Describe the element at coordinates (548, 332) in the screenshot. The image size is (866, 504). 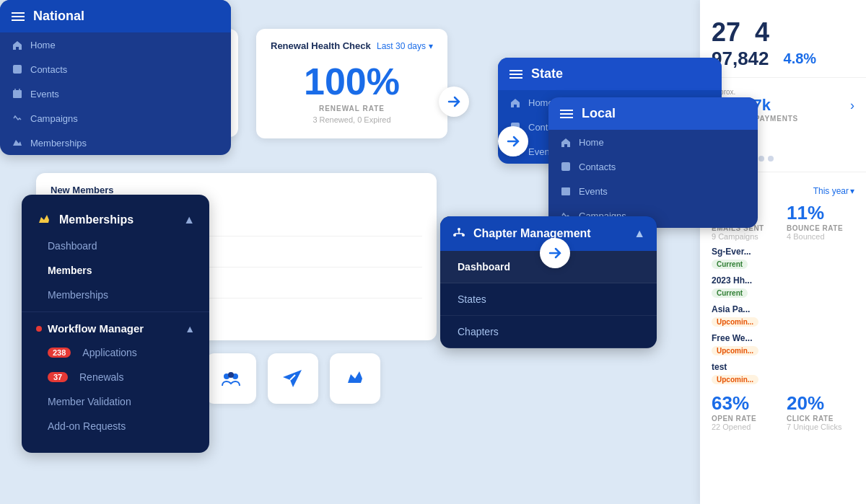
I see `chapter-nav-chapters: Chapters` at that location.